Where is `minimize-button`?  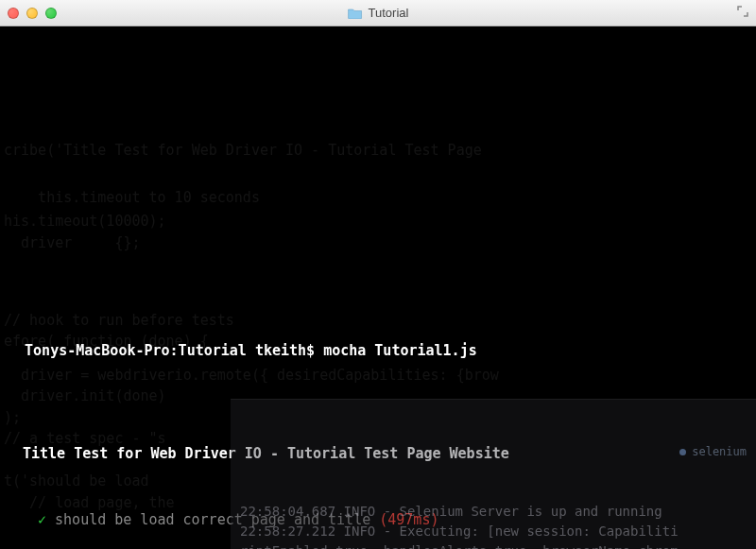
minimize-button is located at coordinates (32, 13).